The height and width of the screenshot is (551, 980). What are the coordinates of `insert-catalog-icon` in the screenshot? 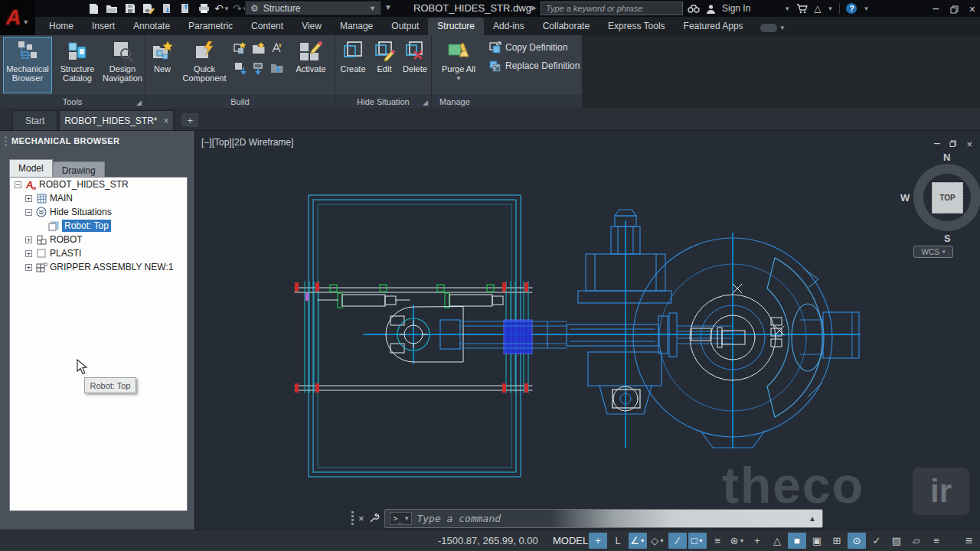 It's located at (259, 68).